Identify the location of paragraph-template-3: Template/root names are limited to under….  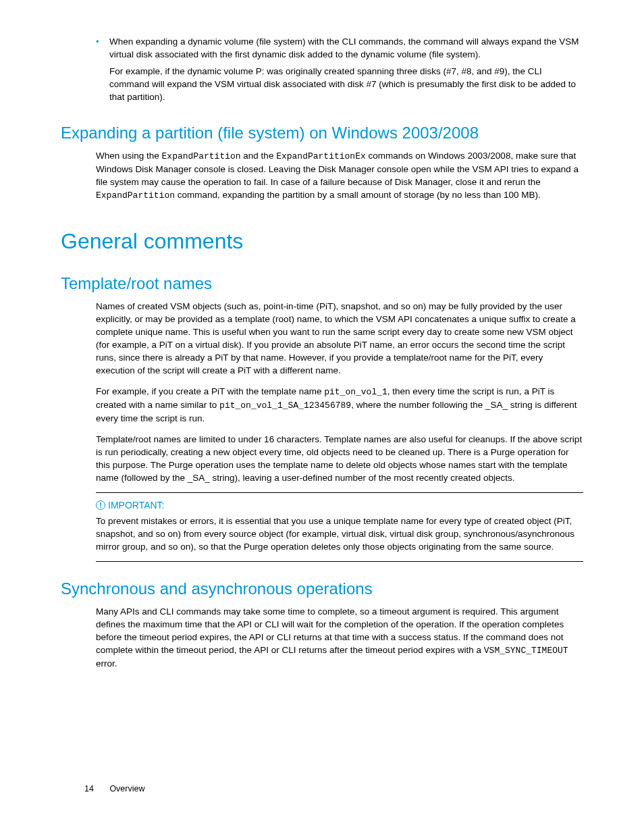
(340, 459).